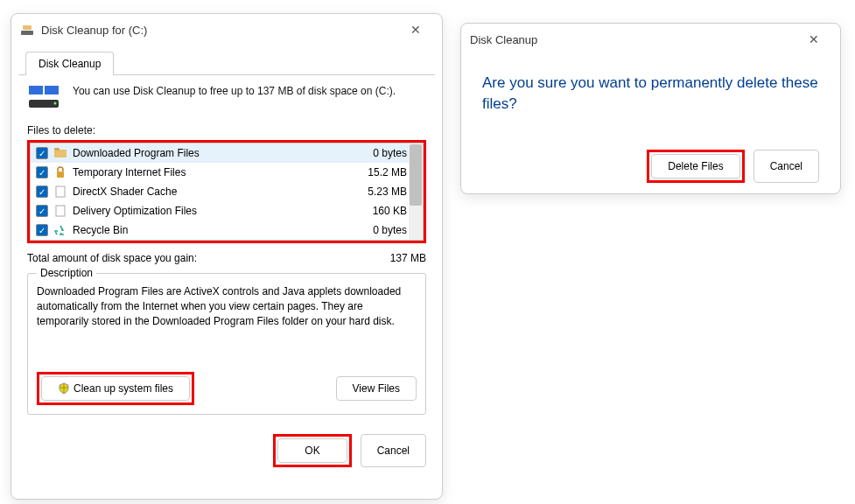 The width and height of the screenshot is (855, 504). What do you see at coordinates (376, 388) in the screenshot?
I see `view-files-button: View Files` at bounding box center [376, 388].